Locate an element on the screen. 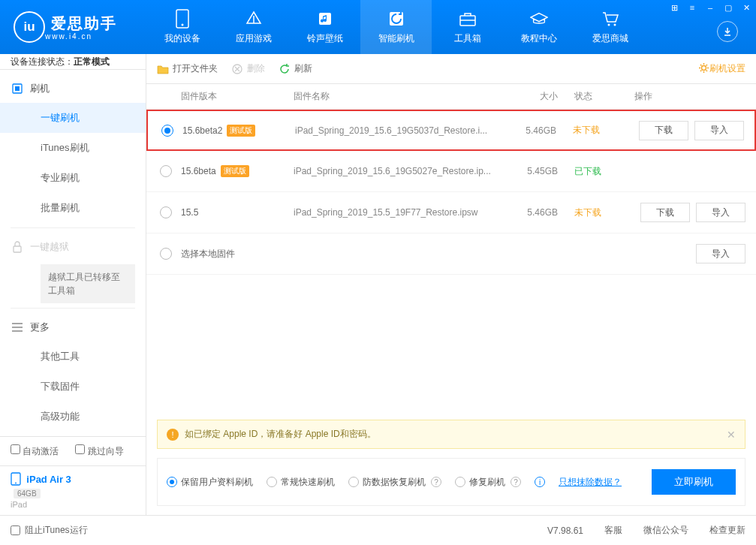  opt-repair: 修复刷机? is located at coordinates (488, 482).